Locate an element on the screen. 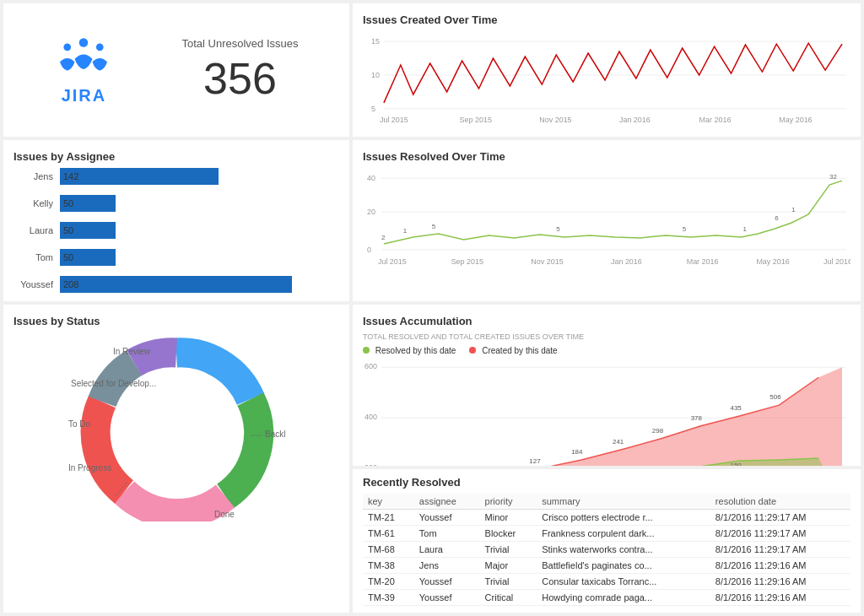 Image resolution: width=864 pixels, height=616 pixels. created-legend-label: Created by this date is located at coordinates (520, 351).